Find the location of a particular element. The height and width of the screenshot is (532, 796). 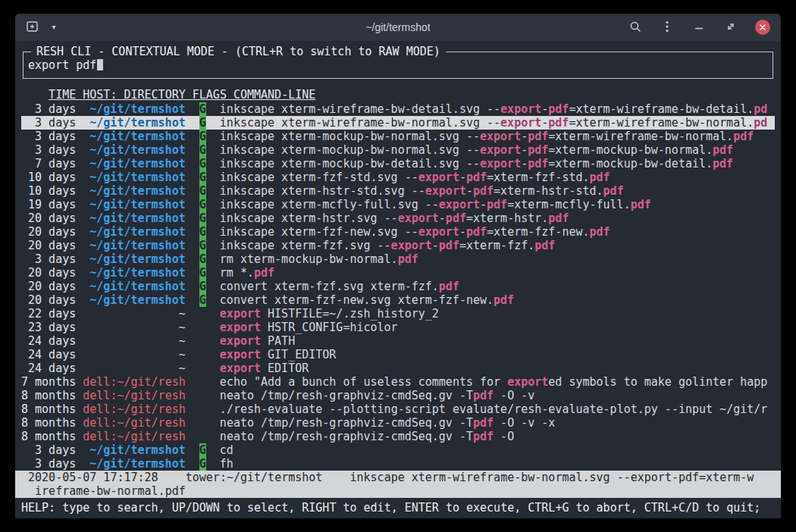

status-line-2: ireframe-bw-normal.pdf is located at coordinates (398, 491).